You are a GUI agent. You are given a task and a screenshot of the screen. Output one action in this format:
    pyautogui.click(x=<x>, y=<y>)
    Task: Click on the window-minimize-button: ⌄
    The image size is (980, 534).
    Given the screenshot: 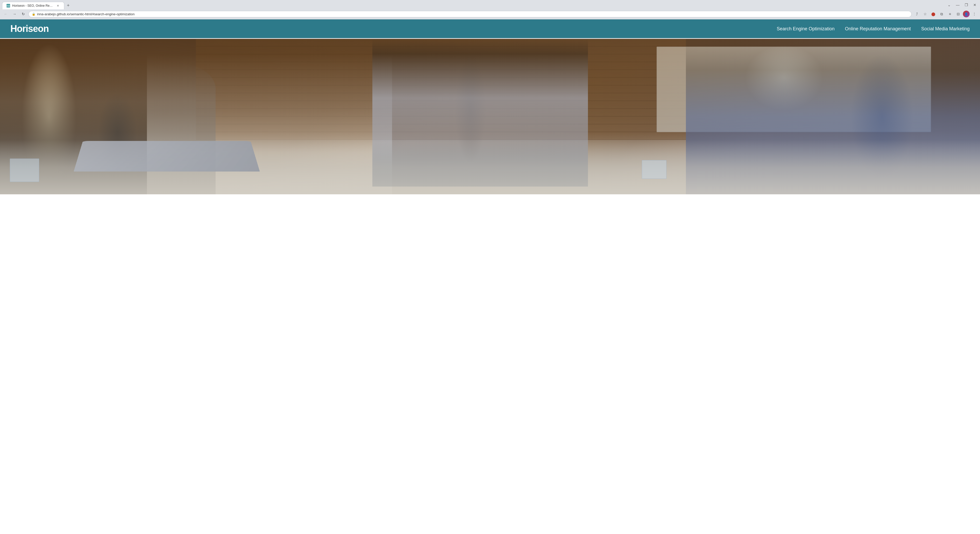 What is the action you would take?
    pyautogui.click(x=949, y=5)
    